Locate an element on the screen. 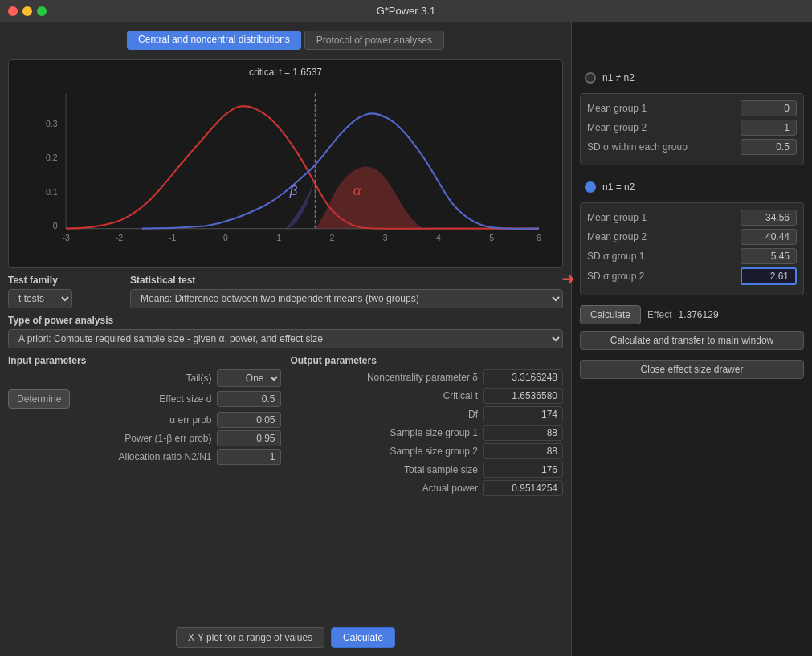 The width and height of the screenshot is (812, 656). output-params-section: Output parameters Noncentrality paramete… is located at coordinates (427, 427).